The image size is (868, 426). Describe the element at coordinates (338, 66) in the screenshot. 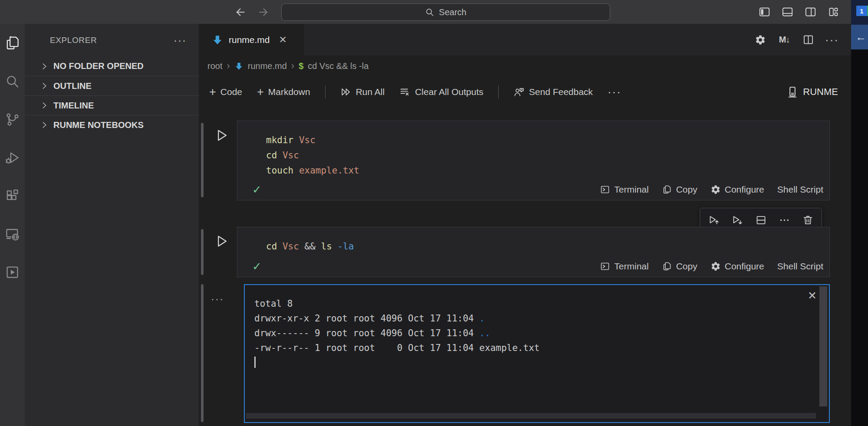

I see `breadcrumb-command: cd Vsc && ls -la` at that location.